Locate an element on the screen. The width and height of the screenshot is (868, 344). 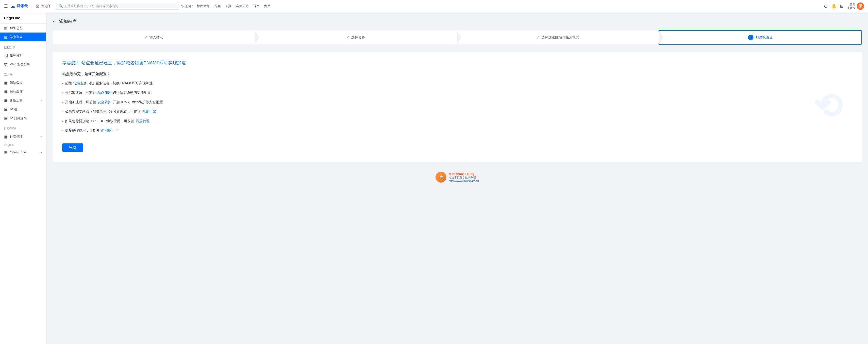
config-link-domain-service: 域名服务 is located at coordinates (80, 83).